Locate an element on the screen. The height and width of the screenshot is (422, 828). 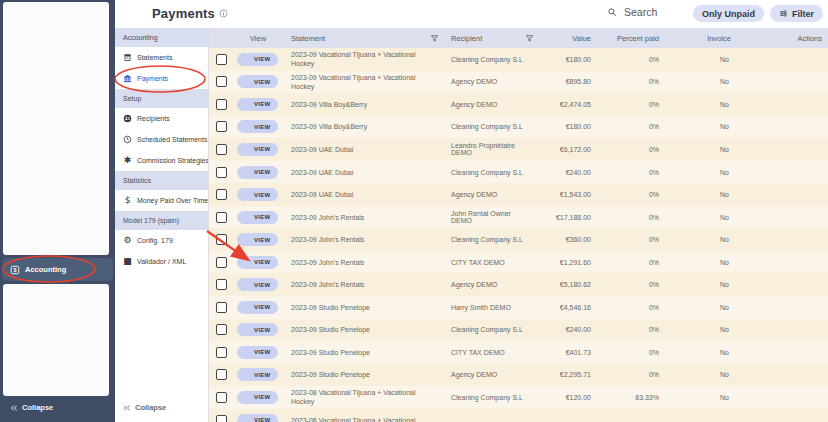
sidebar-item-accounting: $ Accounting is located at coordinates (58, 270).